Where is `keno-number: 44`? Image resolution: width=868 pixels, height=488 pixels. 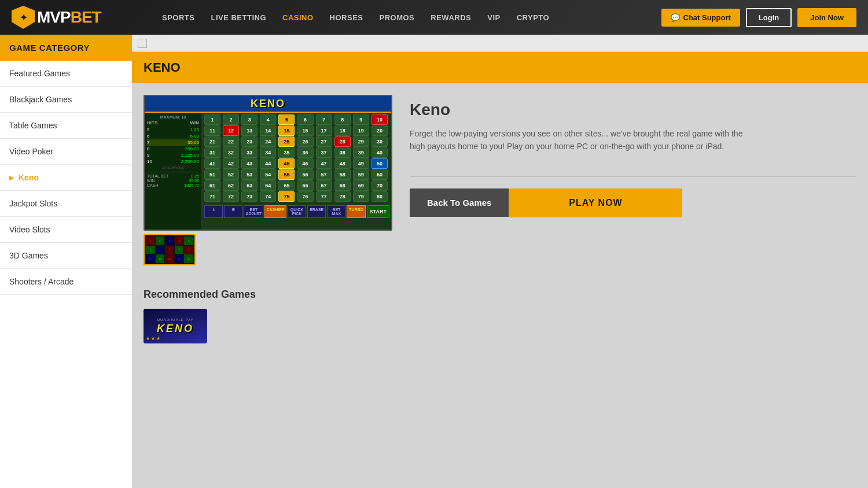 keno-number: 44 is located at coordinates (268, 164).